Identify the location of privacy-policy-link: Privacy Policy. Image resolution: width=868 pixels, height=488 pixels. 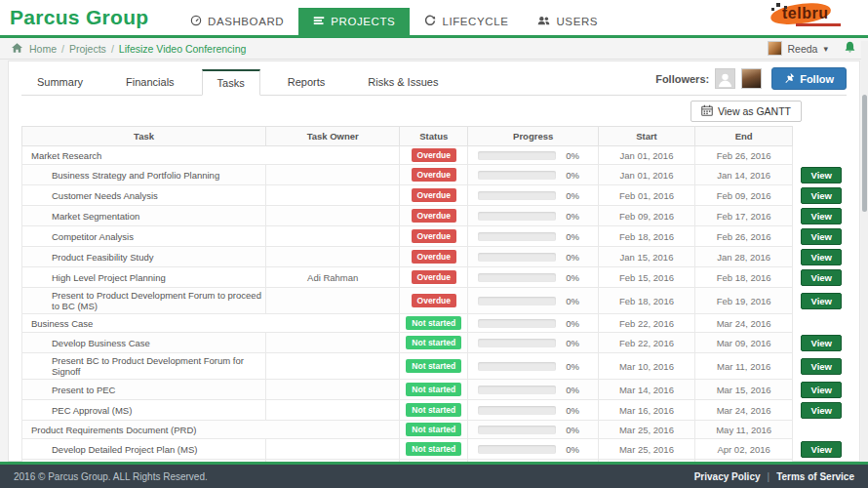
(728, 476).